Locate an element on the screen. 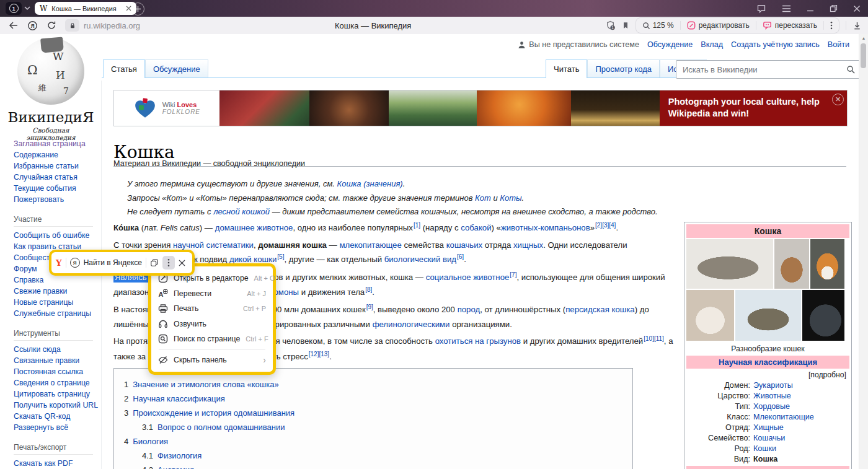 The width and height of the screenshot is (868, 469). tab-close-icon is located at coordinates (129, 9).